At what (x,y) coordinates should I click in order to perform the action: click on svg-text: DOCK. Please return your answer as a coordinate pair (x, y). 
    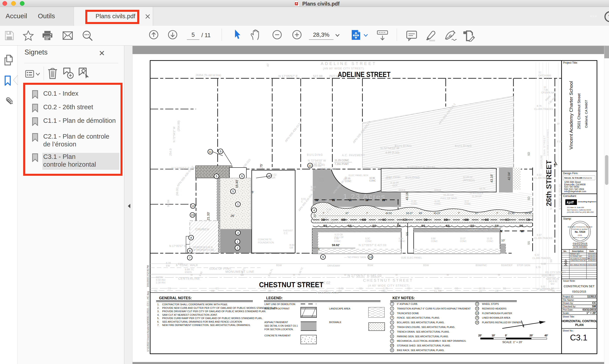
    Looking at the image, I should click on (402, 190).